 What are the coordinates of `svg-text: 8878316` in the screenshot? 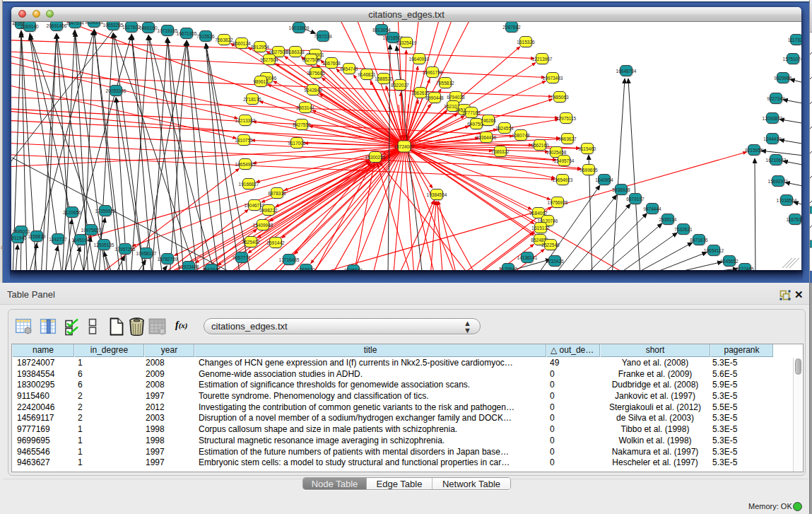 It's located at (277, 194).